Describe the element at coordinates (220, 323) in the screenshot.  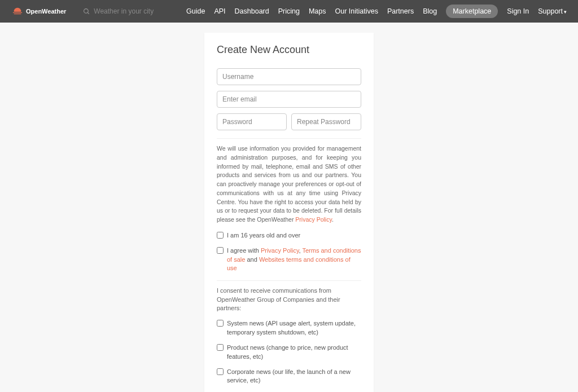
I see `system-news-checkbox` at that location.